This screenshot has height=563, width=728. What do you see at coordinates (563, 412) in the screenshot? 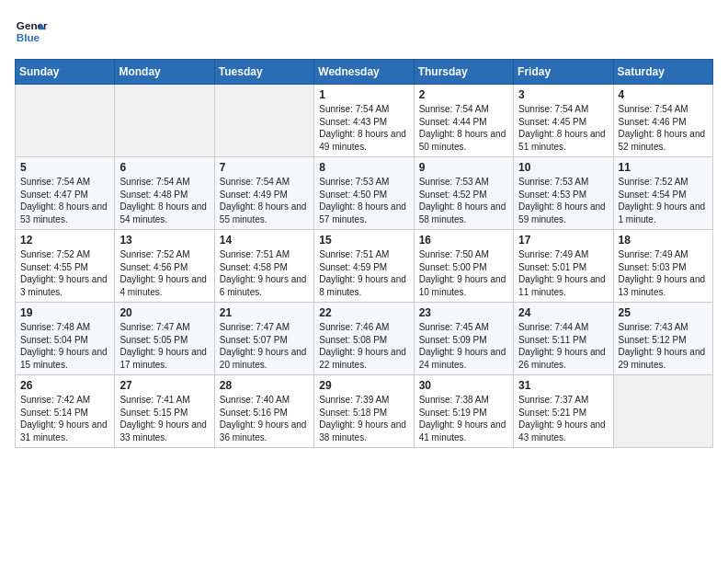
I see `calendar-cell: 31Sunrise: 7:37 AM Sunset: 5:21 PM Dayli…` at bounding box center [563, 412].